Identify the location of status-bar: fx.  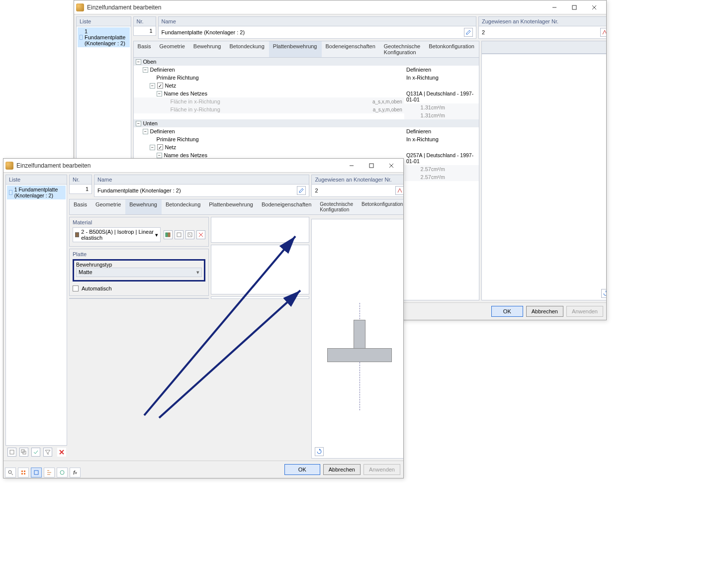
(43, 473).